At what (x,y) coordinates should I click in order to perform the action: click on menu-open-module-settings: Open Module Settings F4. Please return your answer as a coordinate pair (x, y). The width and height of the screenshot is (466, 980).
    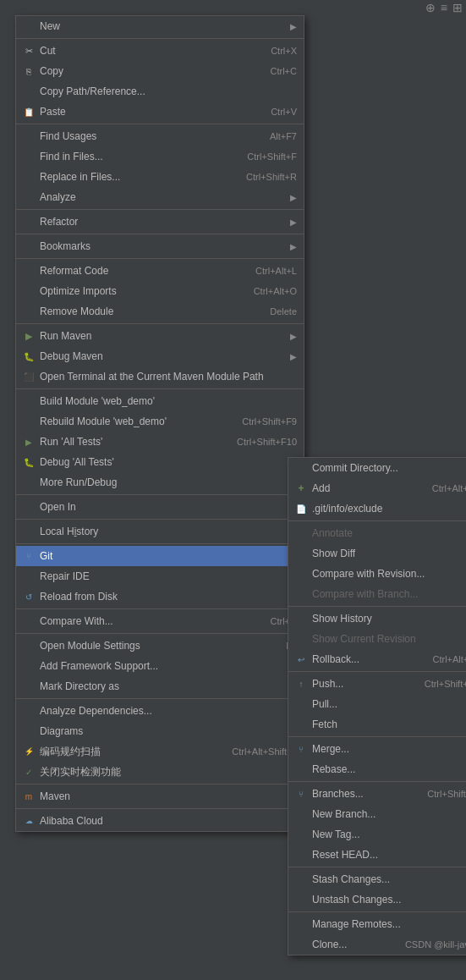
    Looking at the image, I should click on (160, 646).